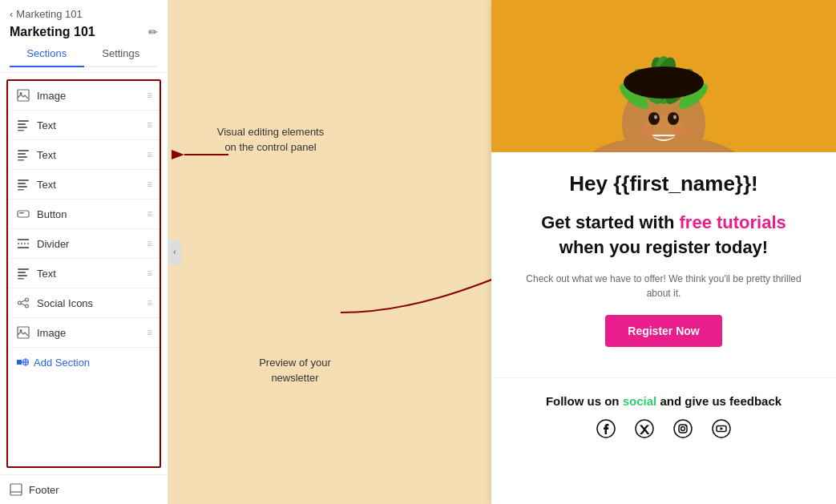 The height and width of the screenshot is (504, 836). I want to click on follow-text: Follow us on social and give us feedback, so click(664, 401).